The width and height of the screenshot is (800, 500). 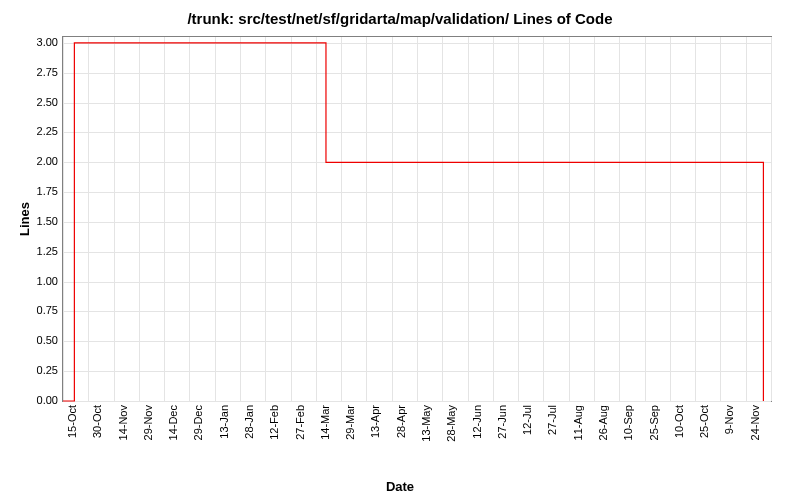 What do you see at coordinates (477, 435) in the screenshot?
I see `x-tick-label: 12-Jun` at bounding box center [477, 435].